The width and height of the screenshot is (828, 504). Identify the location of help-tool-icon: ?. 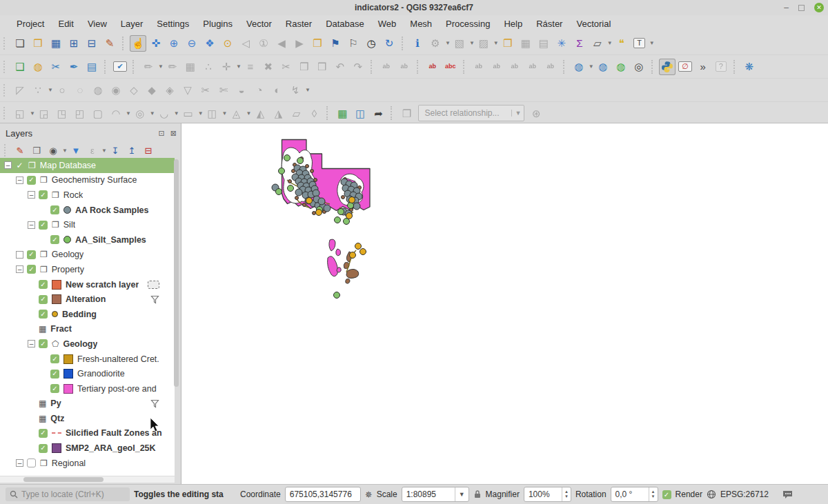
(721, 67).